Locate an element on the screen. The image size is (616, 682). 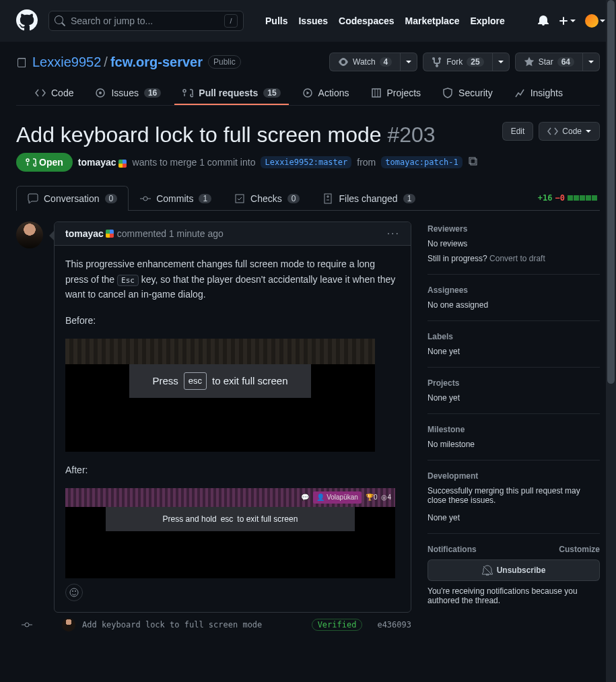
development-title: Development is located at coordinates (514, 476).